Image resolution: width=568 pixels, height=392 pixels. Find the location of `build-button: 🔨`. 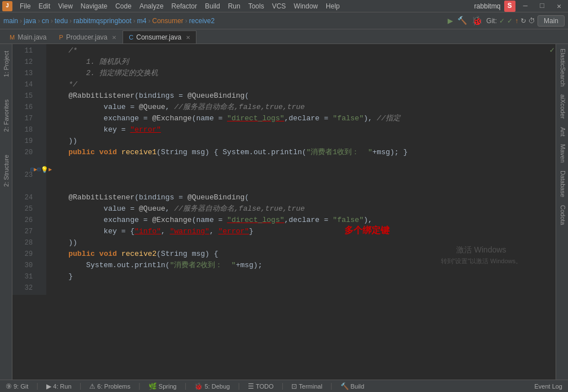

build-button: 🔨 is located at coordinates (462, 20).